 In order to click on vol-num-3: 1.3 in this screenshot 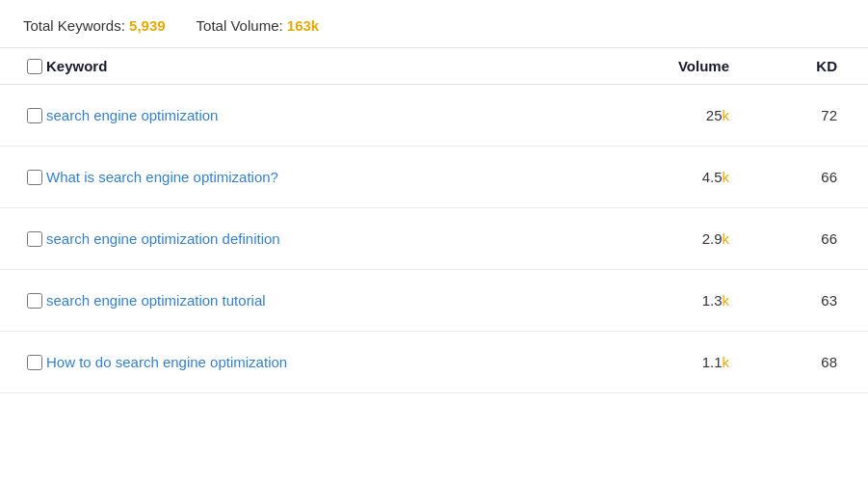, I will do `click(713, 301)`.